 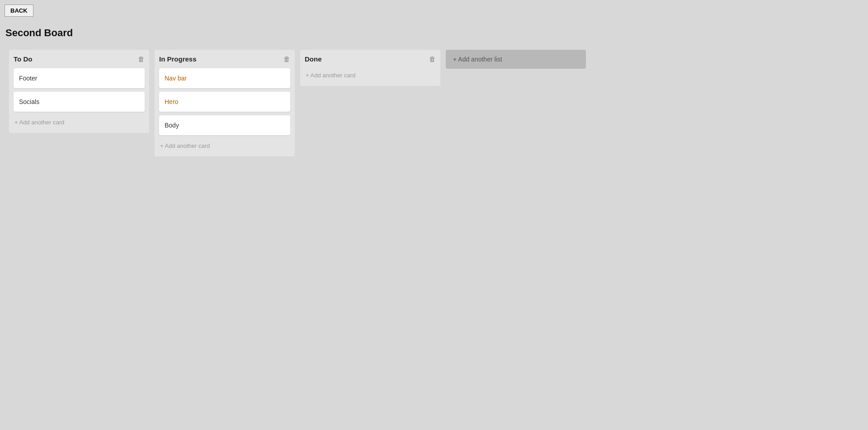 What do you see at coordinates (225, 125) in the screenshot?
I see `card-body: Body` at bounding box center [225, 125].